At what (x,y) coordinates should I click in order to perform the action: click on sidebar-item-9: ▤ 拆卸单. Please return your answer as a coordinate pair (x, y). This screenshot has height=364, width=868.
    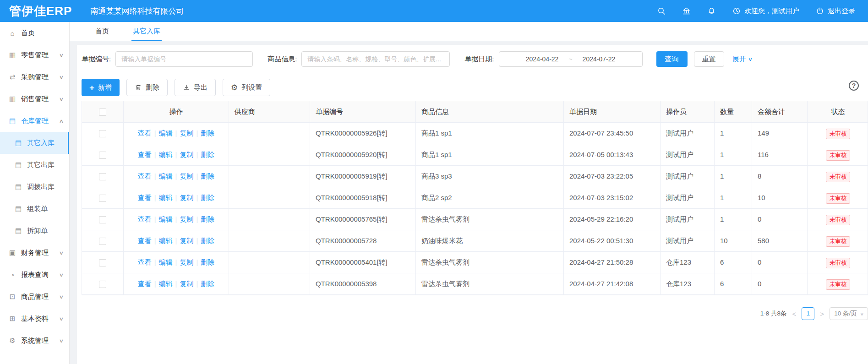
    Looking at the image, I should click on (35, 231).